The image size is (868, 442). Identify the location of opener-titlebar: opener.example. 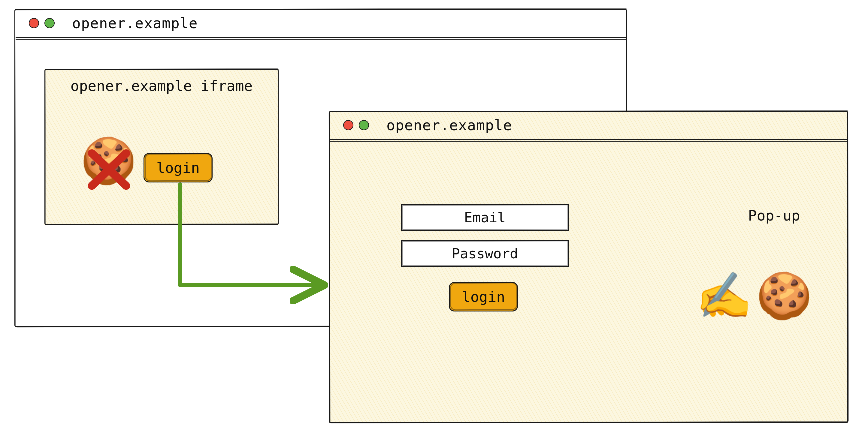
(321, 23).